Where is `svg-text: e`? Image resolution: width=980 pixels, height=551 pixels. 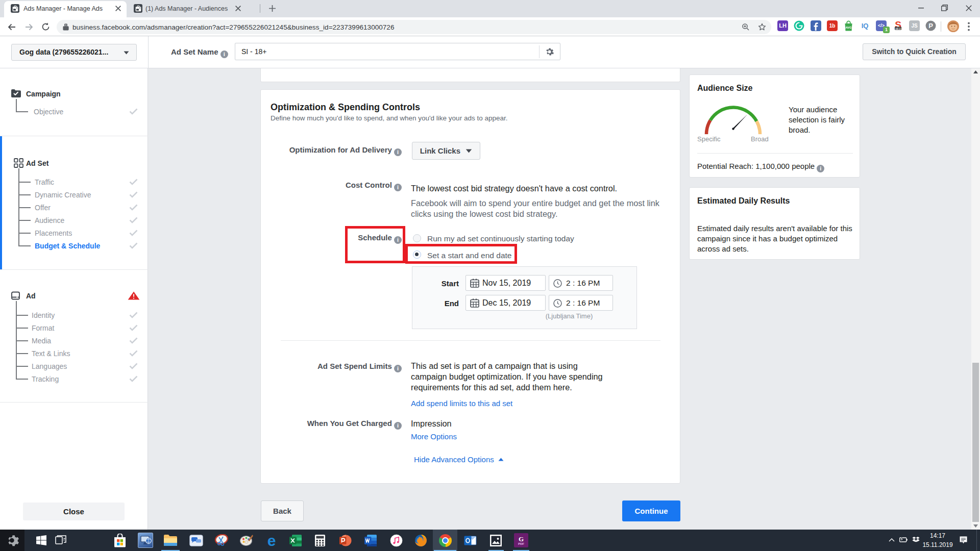 svg-text: e is located at coordinates (272, 541).